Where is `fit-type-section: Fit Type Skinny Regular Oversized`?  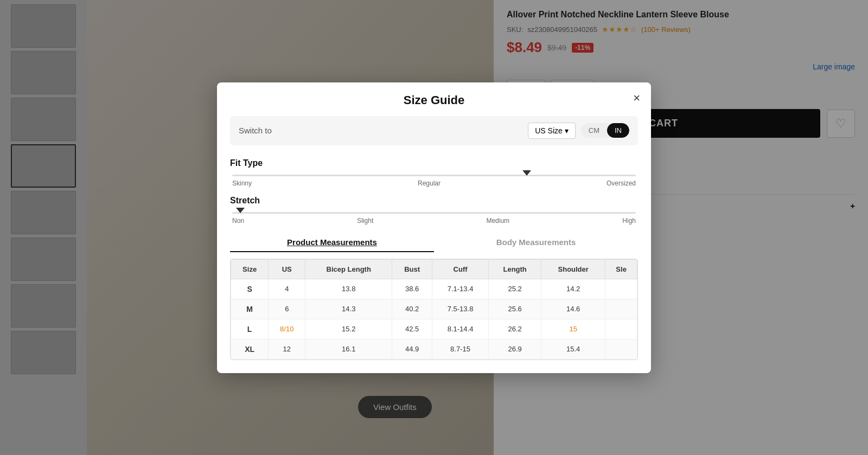
fit-type-section: Fit Type Skinny Regular Oversized is located at coordinates (434, 172).